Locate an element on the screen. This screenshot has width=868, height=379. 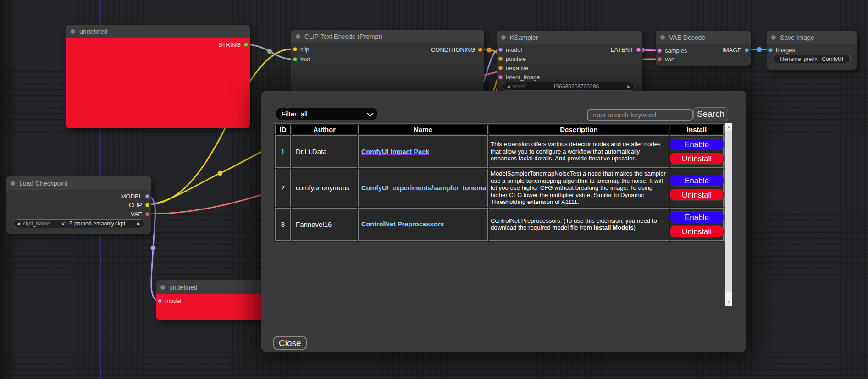
close-button: Close is located at coordinates (290, 343).